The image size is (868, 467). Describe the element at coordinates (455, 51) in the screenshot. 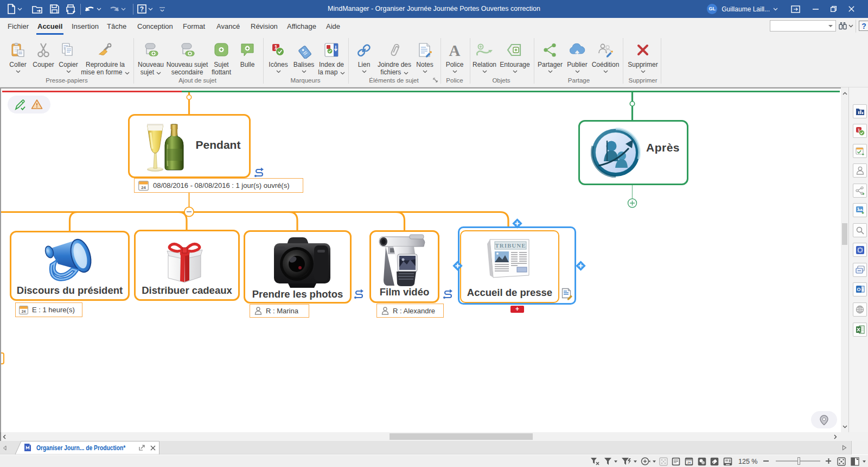

I see `svg-text: A` at that location.